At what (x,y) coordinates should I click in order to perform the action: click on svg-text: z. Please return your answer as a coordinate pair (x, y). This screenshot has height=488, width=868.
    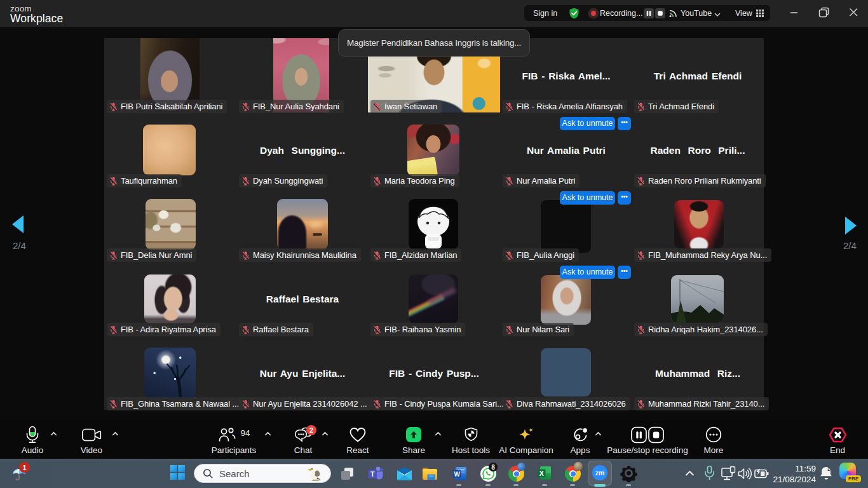
    Looking at the image, I should click on (829, 469).